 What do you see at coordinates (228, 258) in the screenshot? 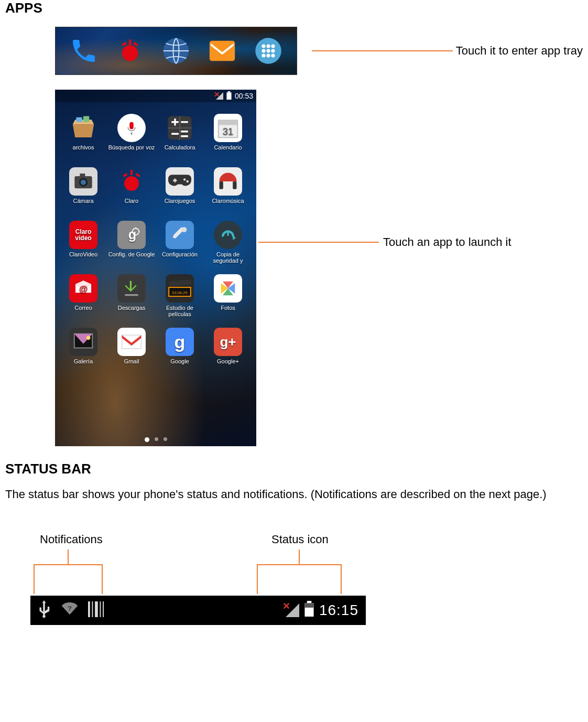
I see `app-label: Copia de seguridad y` at bounding box center [228, 258].